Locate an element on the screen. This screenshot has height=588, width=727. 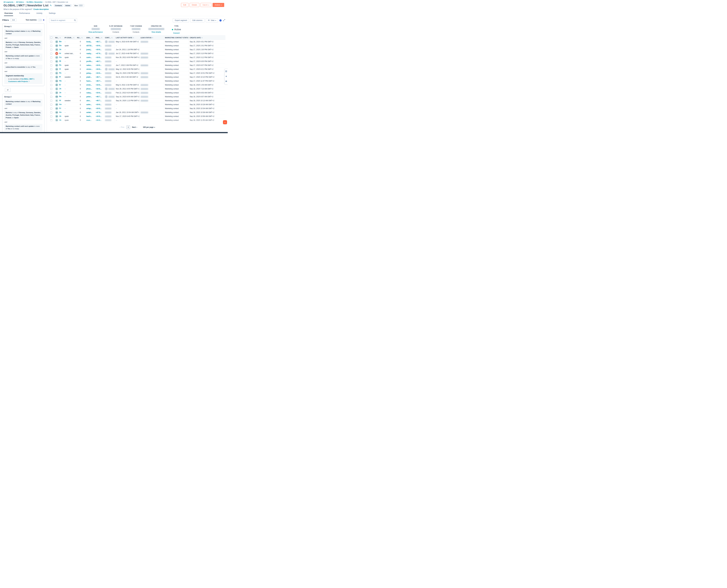
email-link: aolm... is located at coordinates (89, 105).